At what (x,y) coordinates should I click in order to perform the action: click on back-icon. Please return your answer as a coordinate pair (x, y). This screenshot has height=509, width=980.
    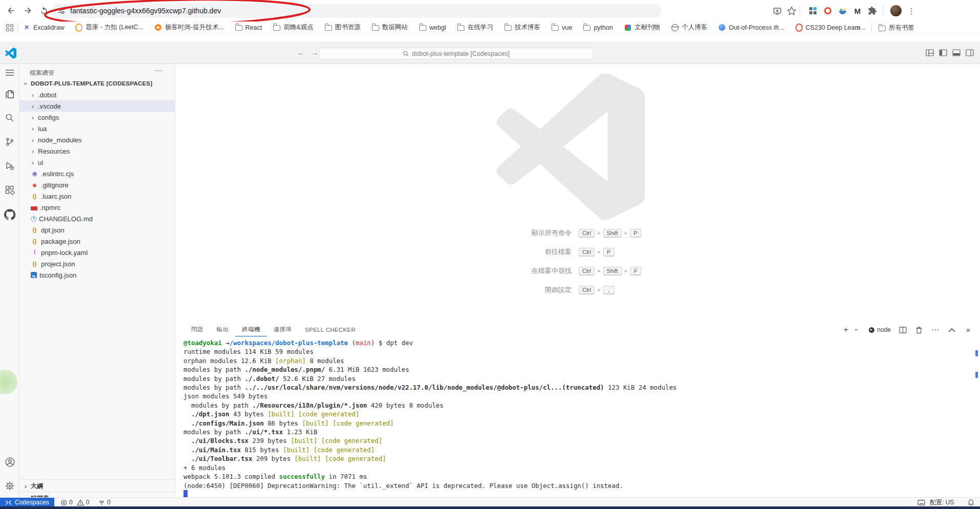
    Looking at the image, I should click on (11, 11).